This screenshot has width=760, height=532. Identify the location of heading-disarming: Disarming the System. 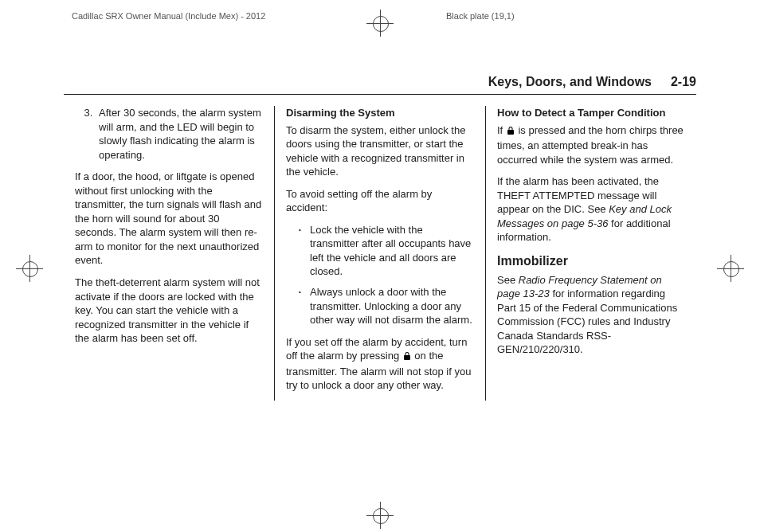
(380, 113).